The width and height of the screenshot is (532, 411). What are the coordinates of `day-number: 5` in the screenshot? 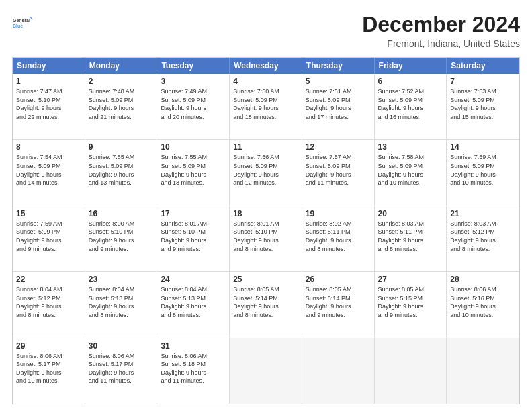 It's located at (339, 81).